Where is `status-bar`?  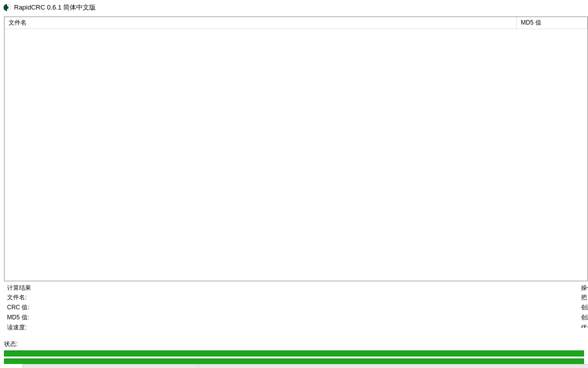
status-bar is located at coordinates (294, 366).